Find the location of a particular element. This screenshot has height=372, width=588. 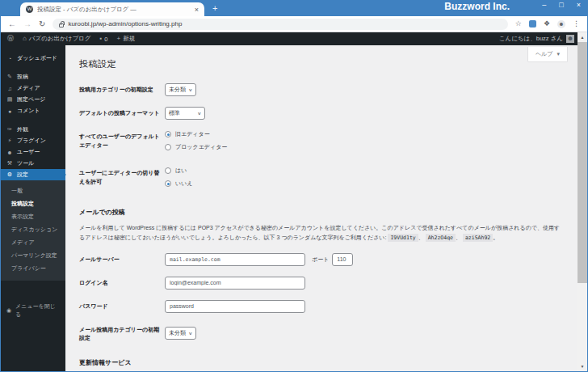

sidebar-item-comments: ● コメント is located at coordinates (33, 111).